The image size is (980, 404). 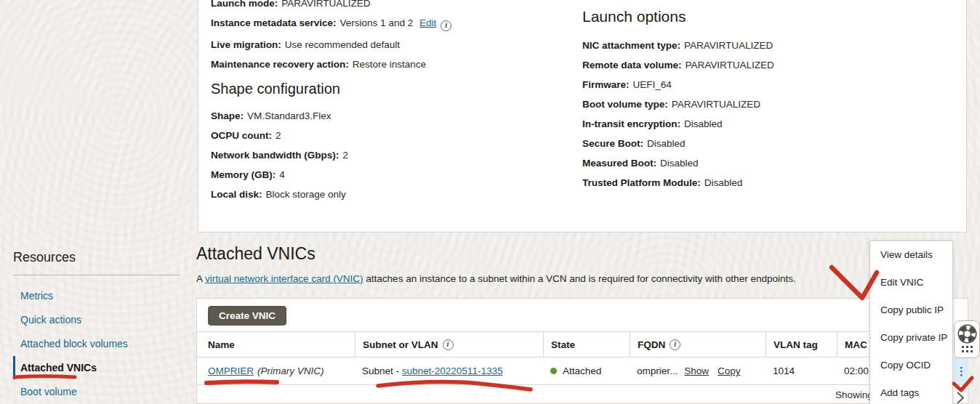 I want to click on detail-row-remote-data-volume: Remote data volume:PARAVIRTUALIZED, so click(x=678, y=65).